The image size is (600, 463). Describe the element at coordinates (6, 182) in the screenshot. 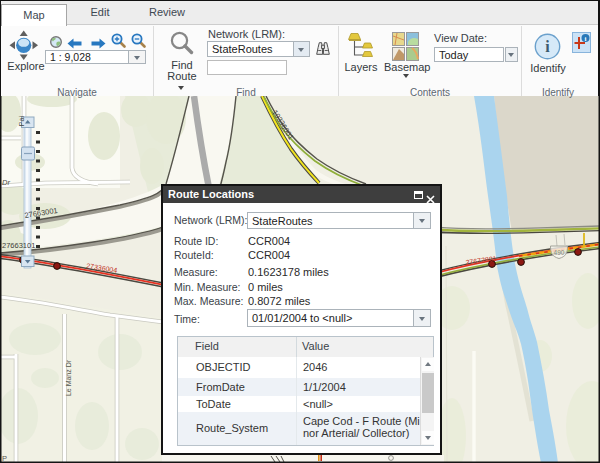

I see `svg-text: Dr` at that location.